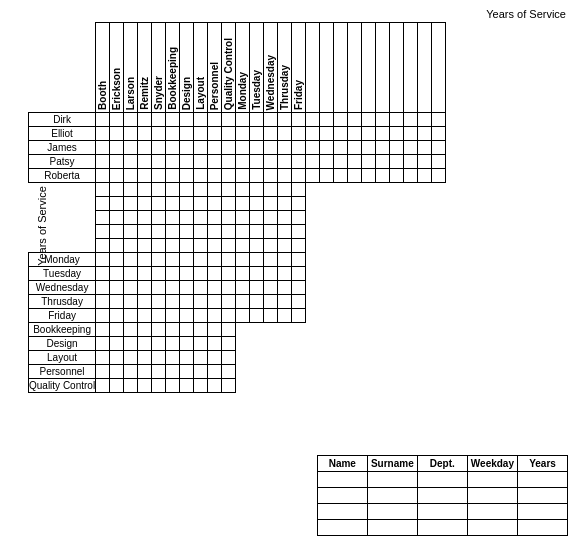  What do you see at coordinates (238, 344) in the screenshot?
I see `table-row: Design` at bounding box center [238, 344].